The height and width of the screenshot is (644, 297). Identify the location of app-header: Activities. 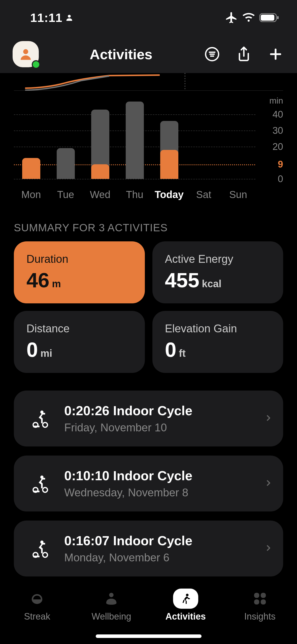
(149, 54).